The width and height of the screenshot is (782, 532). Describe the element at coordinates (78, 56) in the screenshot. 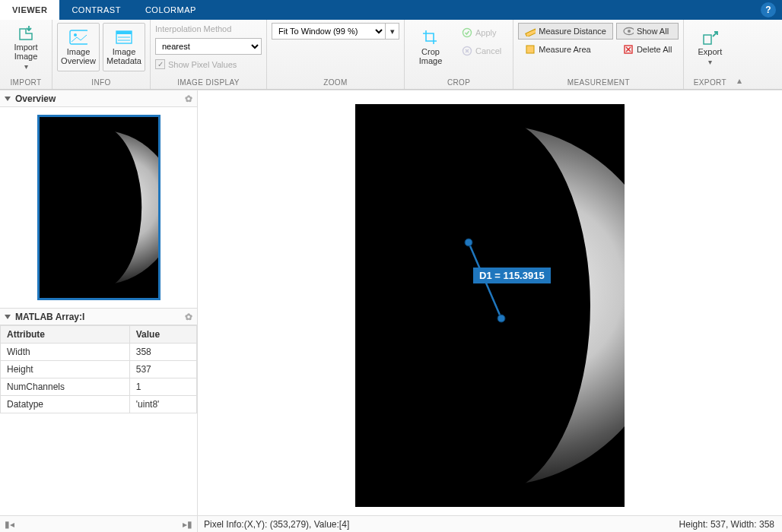

I see `image-overview-label: Image Overview` at that location.